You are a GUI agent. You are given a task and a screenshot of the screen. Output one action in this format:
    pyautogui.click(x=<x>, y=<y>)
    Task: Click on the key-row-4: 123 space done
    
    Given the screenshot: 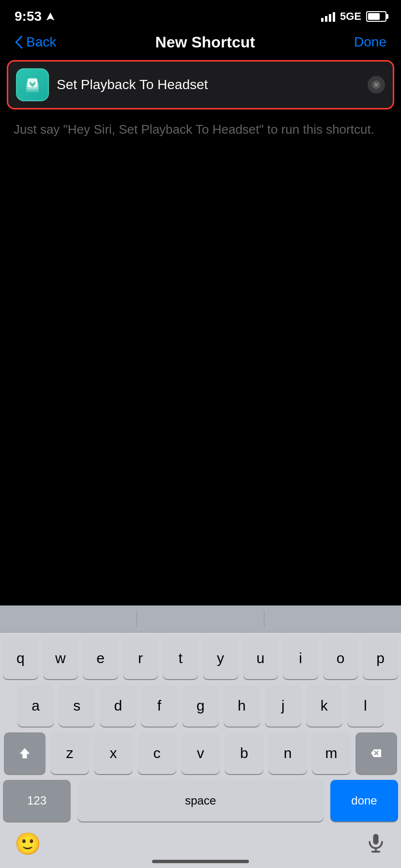 What is the action you would take?
    pyautogui.click(x=200, y=801)
    